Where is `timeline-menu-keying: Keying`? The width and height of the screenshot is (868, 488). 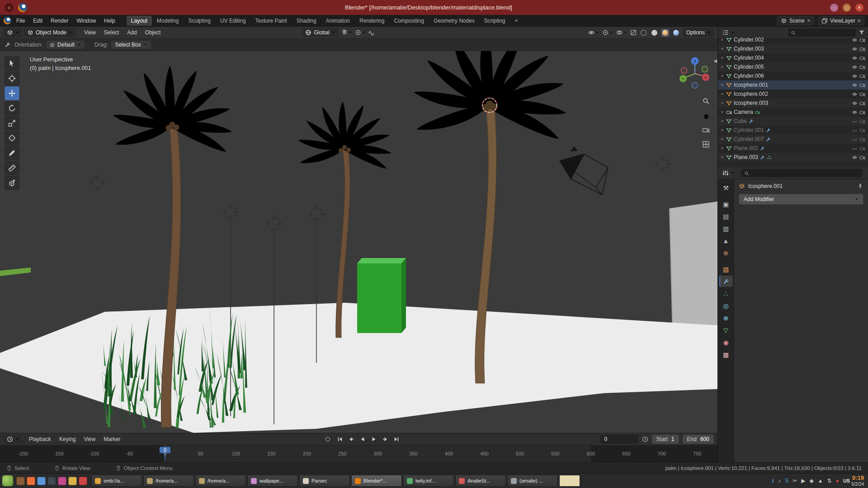
timeline-menu-keying: Keying is located at coordinates (68, 439).